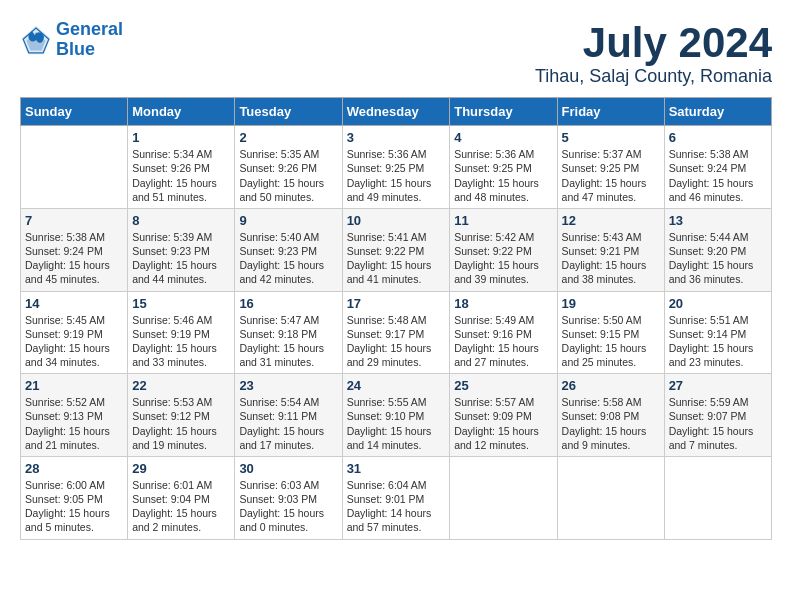  I want to click on day-number: 3, so click(396, 138).